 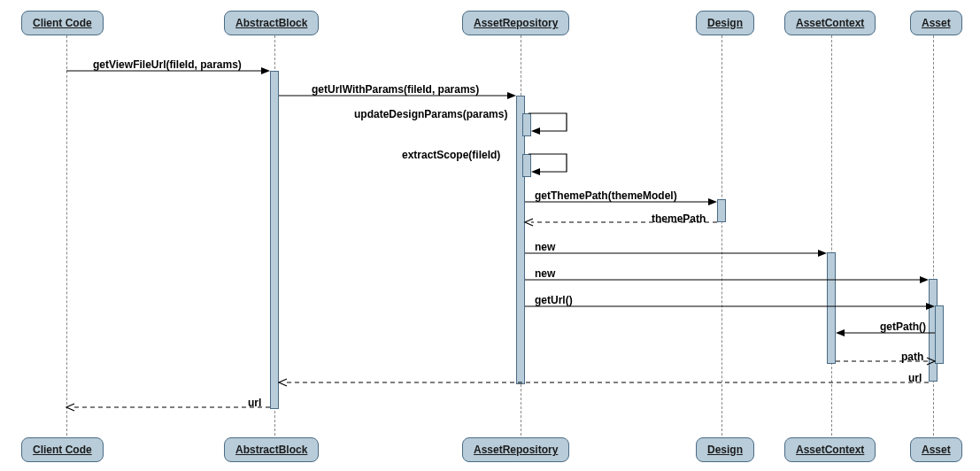 I want to click on activation-assetrepo-self1, so click(x=527, y=125).